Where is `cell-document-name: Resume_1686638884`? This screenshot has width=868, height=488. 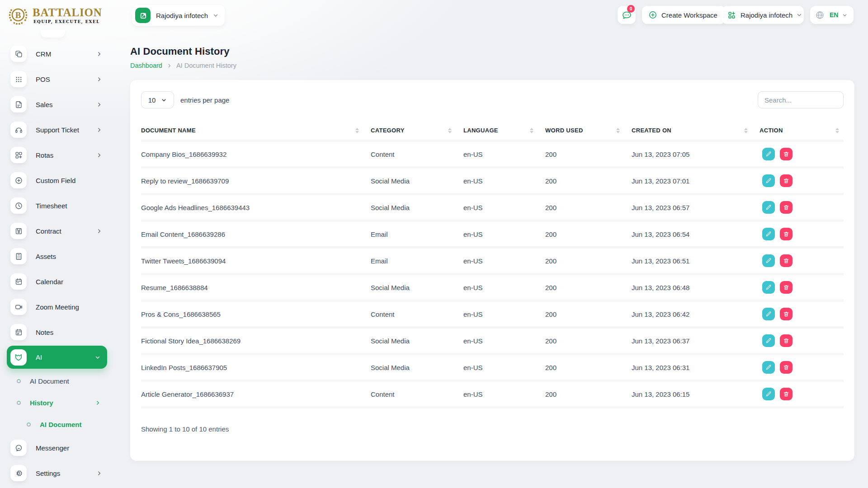
cell-document-name: Resume_1686638884 is located at coordinates (256, 287).